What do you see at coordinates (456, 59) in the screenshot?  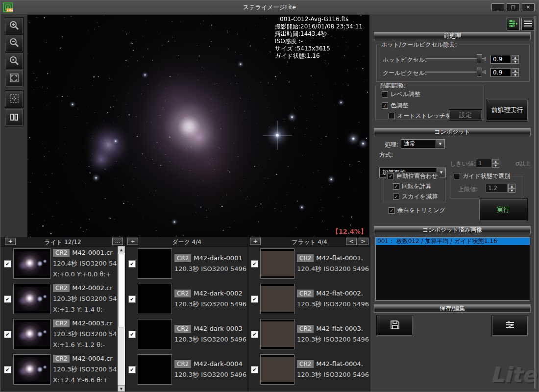 I see `hot-pixel-slider` at bounding box center [456, 59].